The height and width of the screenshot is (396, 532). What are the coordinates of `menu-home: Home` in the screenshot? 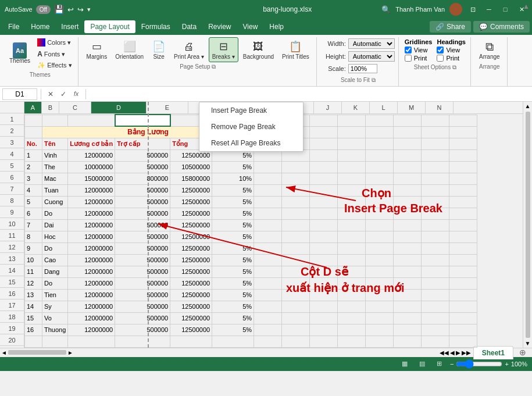 It's located at (40, 27).